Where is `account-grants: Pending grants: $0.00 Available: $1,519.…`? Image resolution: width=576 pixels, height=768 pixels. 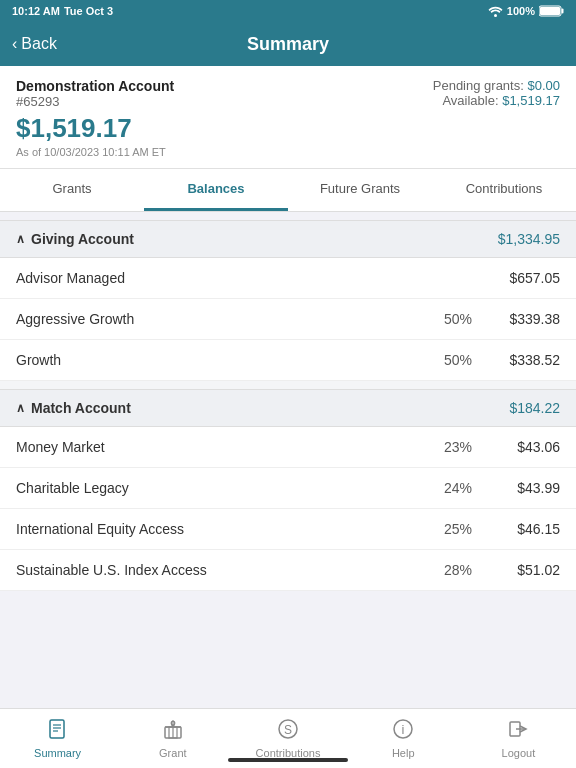 account-grants: Pending grants: $0.00 Available: $1,519.… is located at coordinates (496, 93).